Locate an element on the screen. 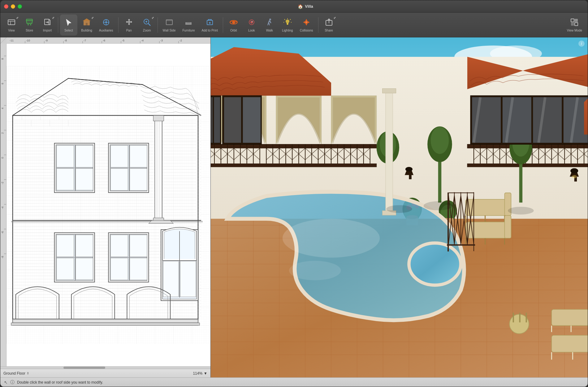  toolbar-collisions: Collisions is located at coordinates (306, 25).